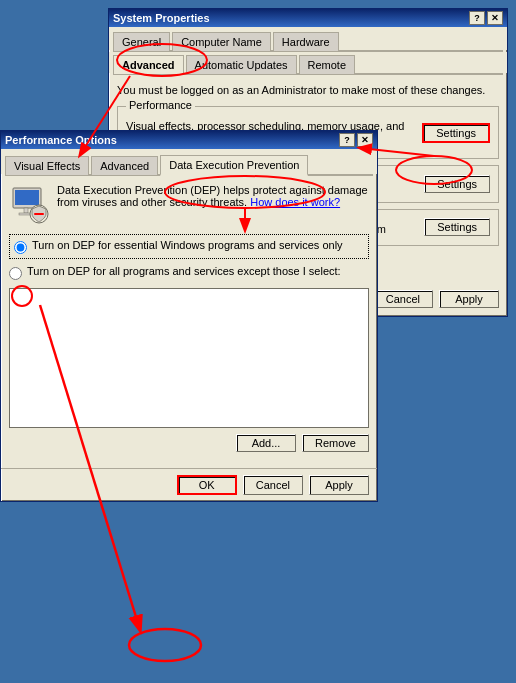  I want to click on dep-add-button: Add..., so click(266, 443).